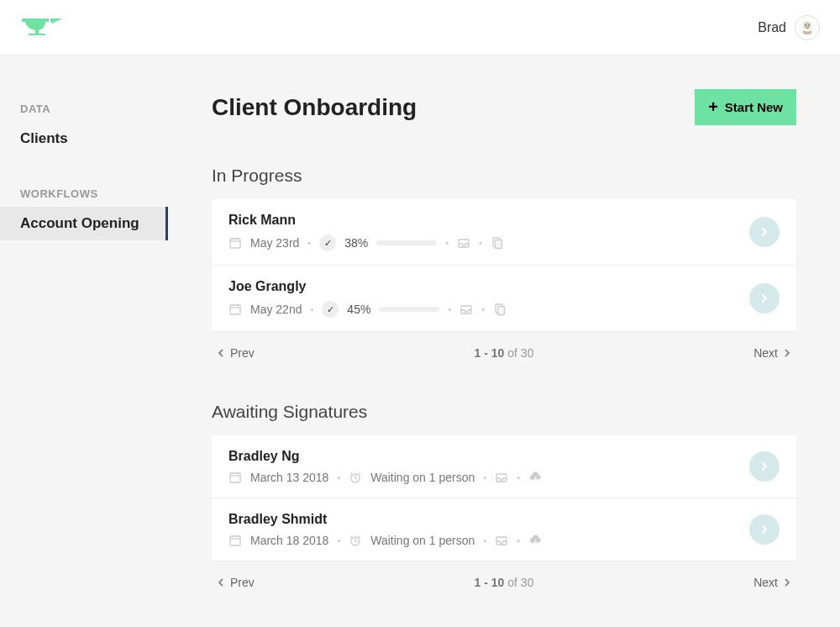 Image resolution: width=840 pixels, height=627 pixels. I want to click on row-meta: March 18 2018 • Waiting on 1 person • •, so click(504, 540).